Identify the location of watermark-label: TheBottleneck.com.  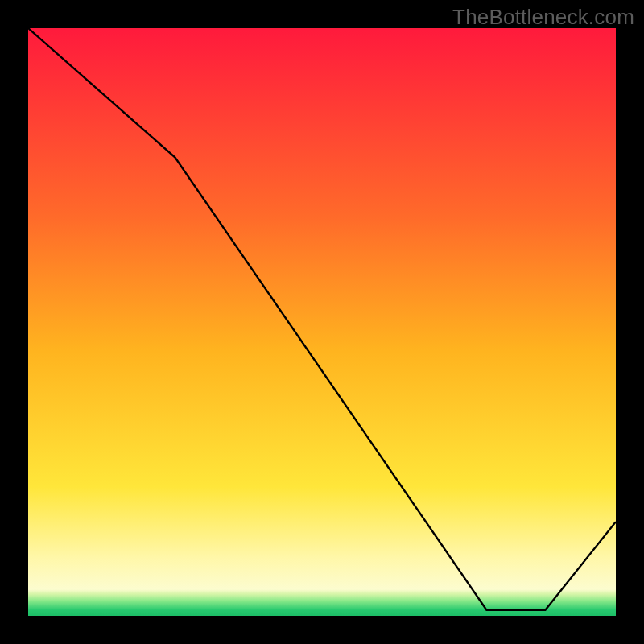
(543, 18).